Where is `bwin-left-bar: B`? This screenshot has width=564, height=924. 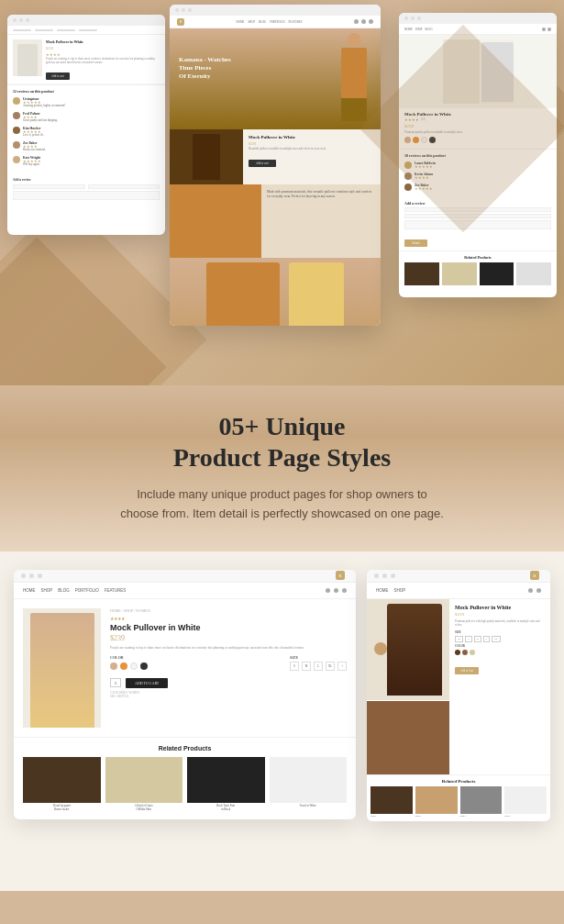
bwin-left-bar: B is located at coordinates (185, 576).